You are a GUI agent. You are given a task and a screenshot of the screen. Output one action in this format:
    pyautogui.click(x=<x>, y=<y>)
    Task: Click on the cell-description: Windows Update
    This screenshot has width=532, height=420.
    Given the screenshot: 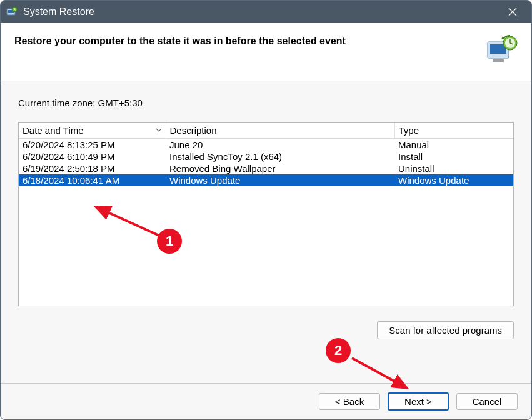 What is the action you would take?
    pyautogui.click(x=280, y=180)
    